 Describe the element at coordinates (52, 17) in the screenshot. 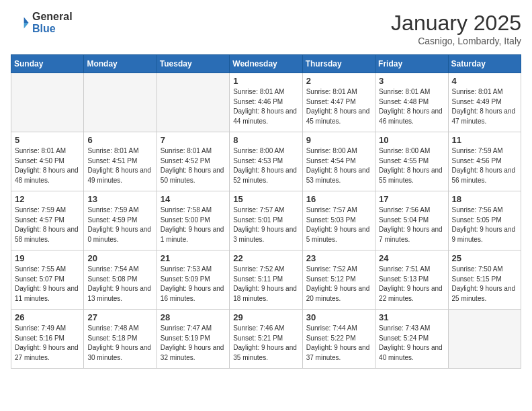

I see `logo-general-text: General` at that location.